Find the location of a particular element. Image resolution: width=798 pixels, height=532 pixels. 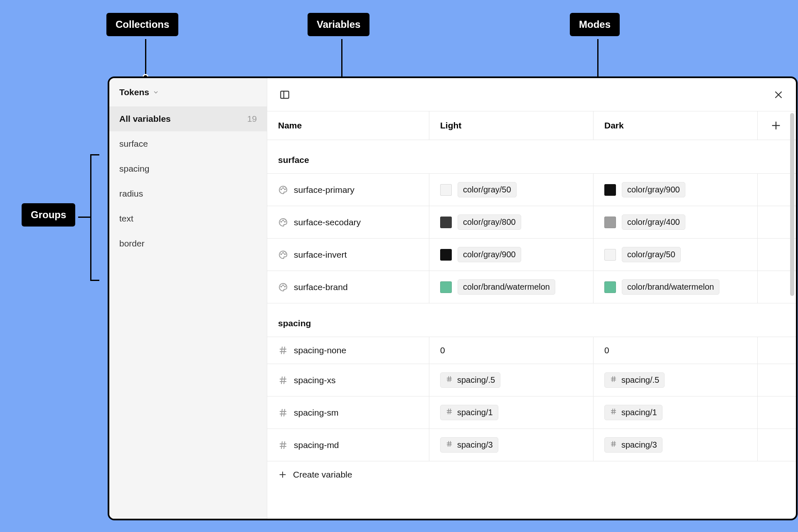

create-variable-button: Create variable is located at coordinates (532, 475).